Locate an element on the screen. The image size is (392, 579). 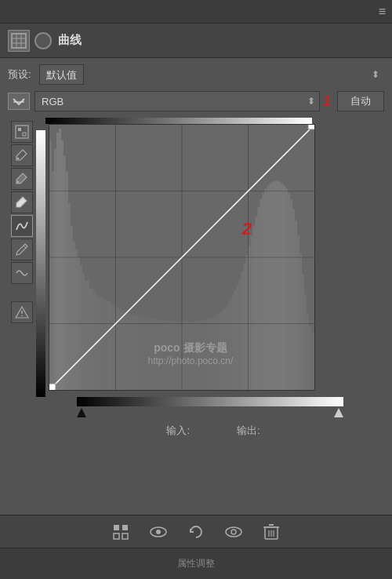
smooth-tool is located at coordinates (22, 273).